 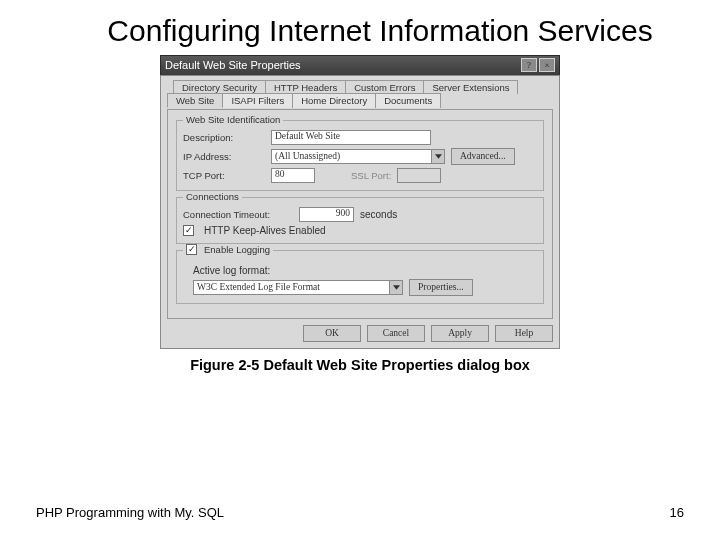 What do you see at coordinates (360, 334) in the screenshot?
I see `dialog-button-row: OK Cancel Apply Help` at bounding box center [360, 334].